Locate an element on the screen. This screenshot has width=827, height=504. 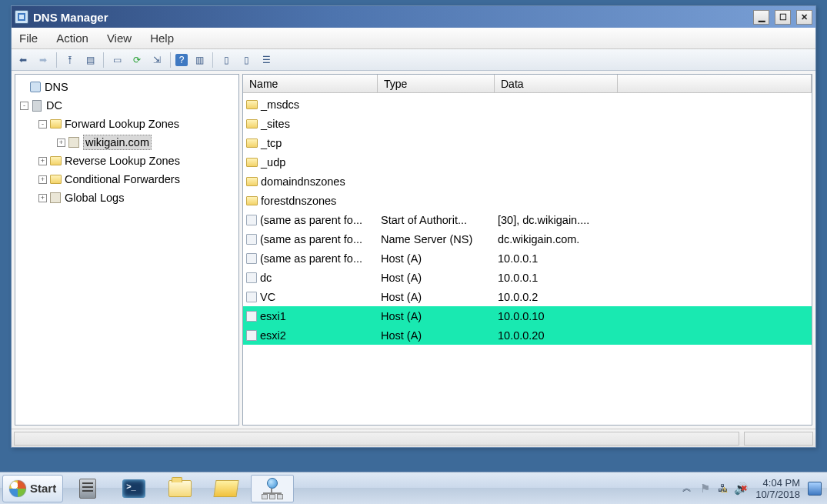
record-row: _tcp is located at coordinates (528, 143).